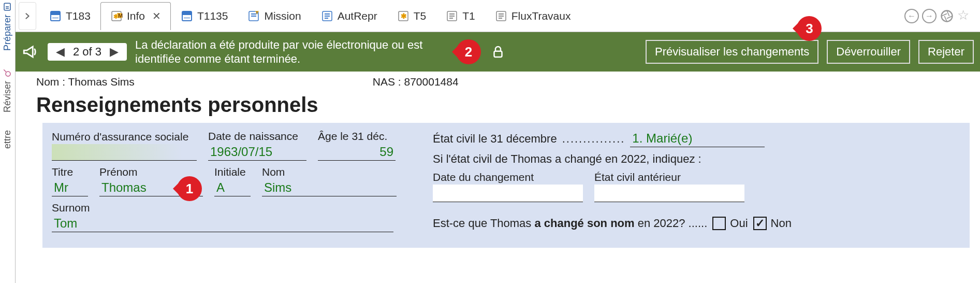 This screenshot has width=980, height=283. Describe the element at coordinates (257, 152) in the screenshot. I see `dob-field: 1963/07/15` at that location.